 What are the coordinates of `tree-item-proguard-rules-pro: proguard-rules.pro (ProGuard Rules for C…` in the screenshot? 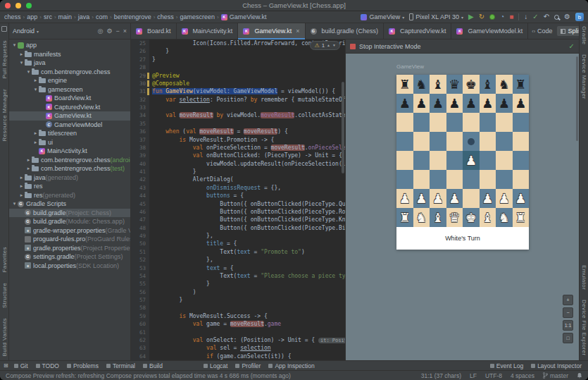 It's located at (70, 240).